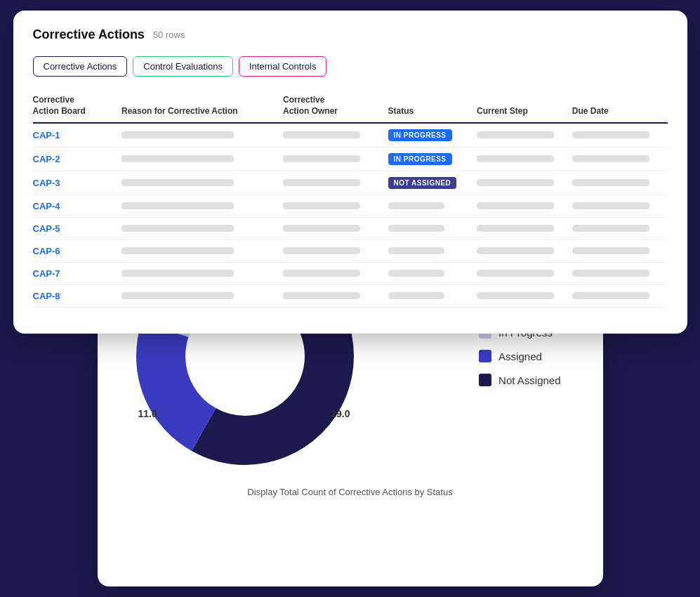 The image size is (700, 597). I want to click on cap-link: CAP-8, so click(46, 296).